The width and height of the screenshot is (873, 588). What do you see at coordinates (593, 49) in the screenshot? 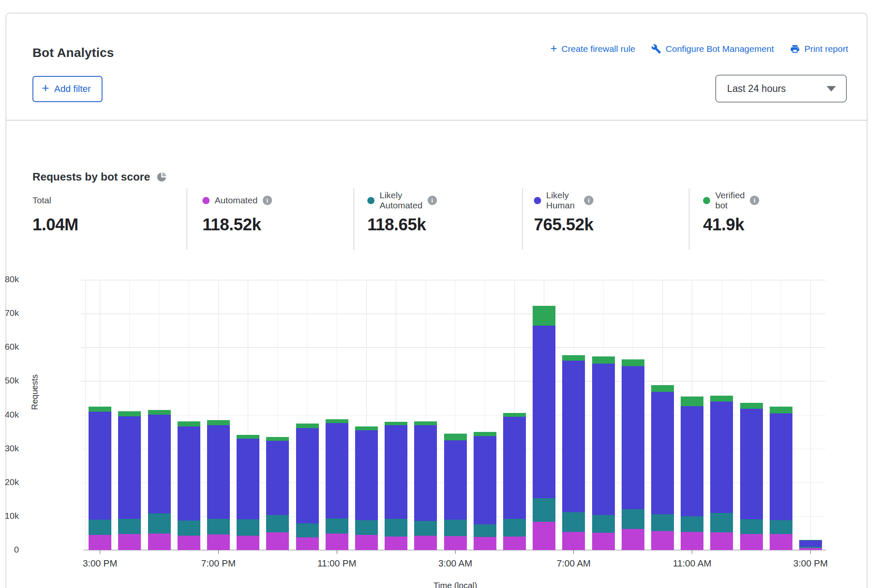
I see `create-firewall-rule-link: + Create firewall rule` at bounding box center [593, 49].